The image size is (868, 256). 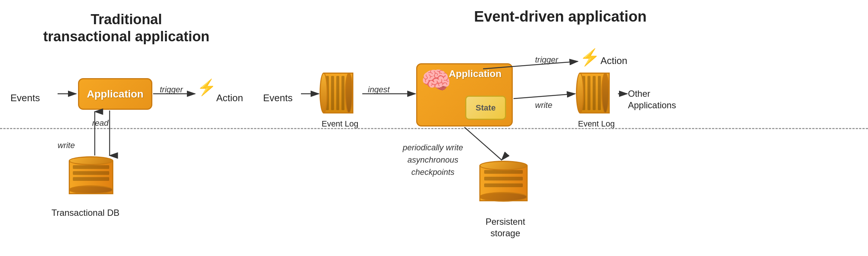 What do you see at coordinates (590, 57) in the screenshot?
I see `right-lightning-icon: ⚡` at bounding box center [590, 57].